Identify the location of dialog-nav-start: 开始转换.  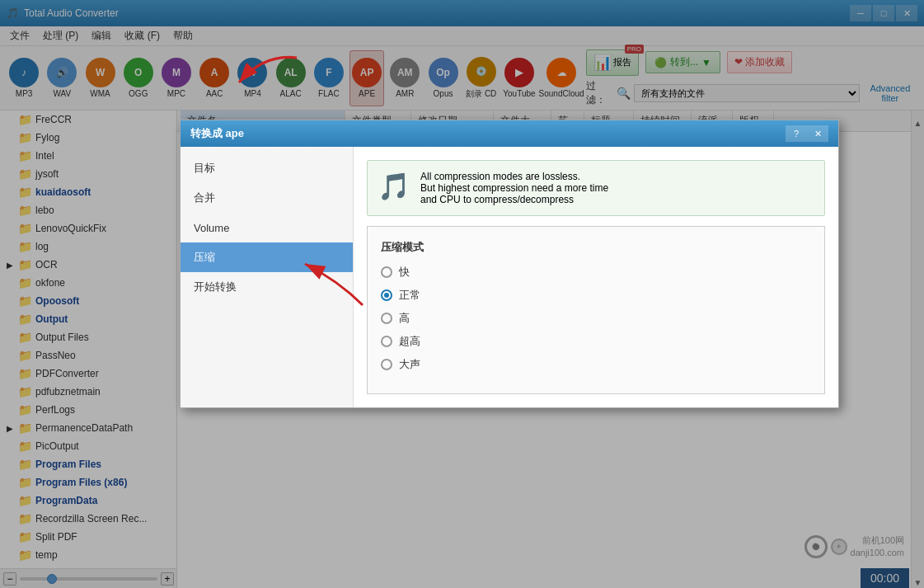
(267, 287).